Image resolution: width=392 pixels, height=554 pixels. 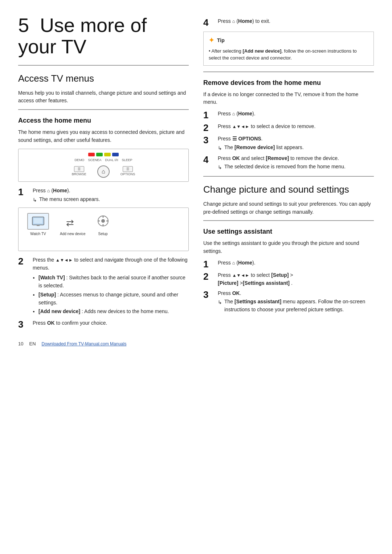 What do you see at coordinates (289, 49) in the screenshot?
I see `tip-box: ✦ Tip • After selecting [Add new device]…` at bounding box center [289, 49].